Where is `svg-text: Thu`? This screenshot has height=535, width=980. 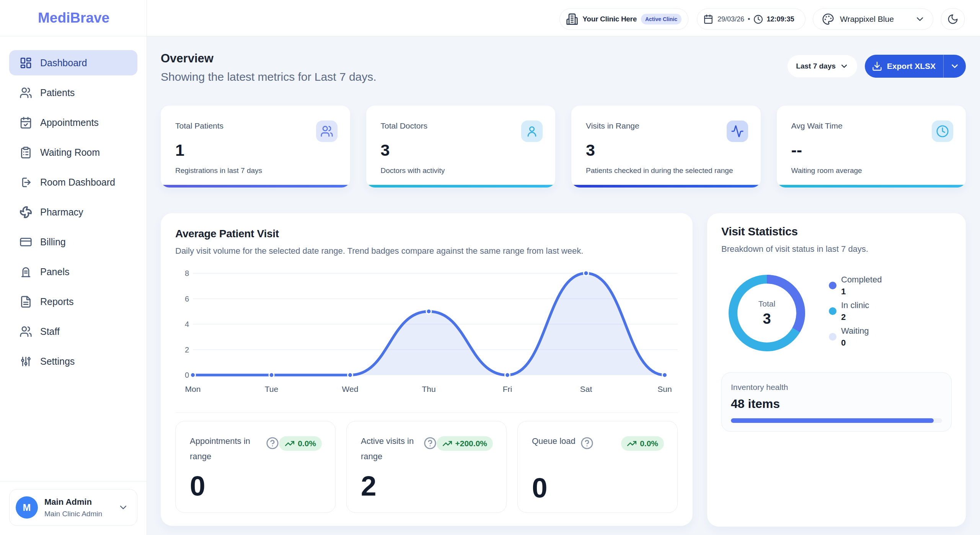 svg-text: Thu is located at coordinates (429, 389).